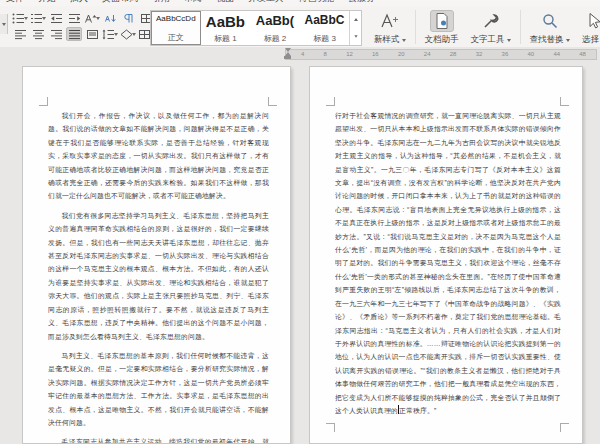  What do you see at coordinates (275, 20) in the screenshot?
I see `style-preview: AaBb(` at bounding box center [275, 20].